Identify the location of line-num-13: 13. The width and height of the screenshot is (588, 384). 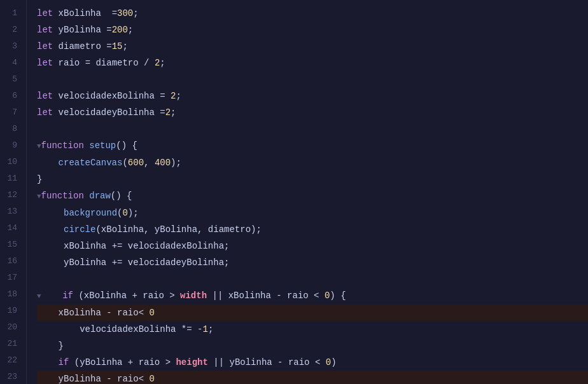
(11, 212).